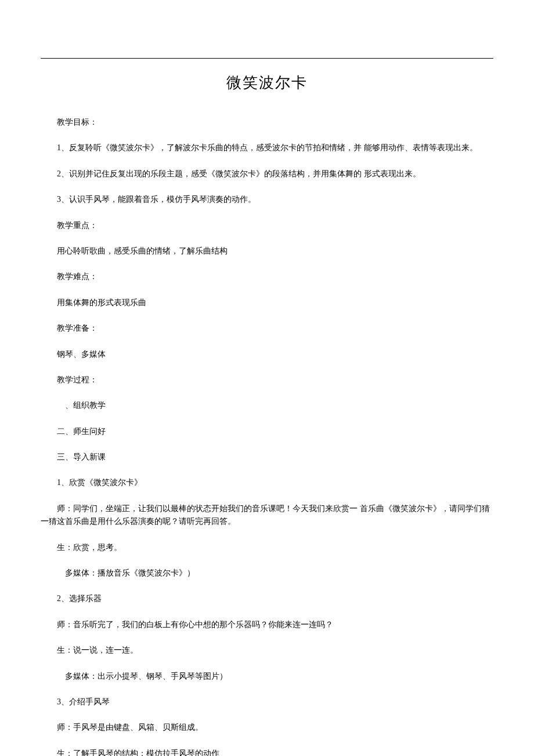  What do you see at coordinates (267, 406) in the screenshot?
I see `process-item-1: 、组织教学` at bounding box center [267, 406].